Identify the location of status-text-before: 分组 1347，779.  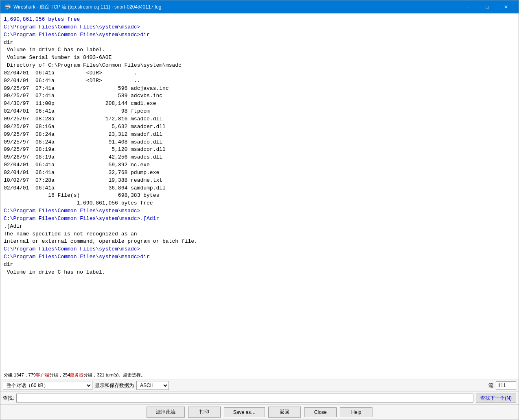
(20, 375).